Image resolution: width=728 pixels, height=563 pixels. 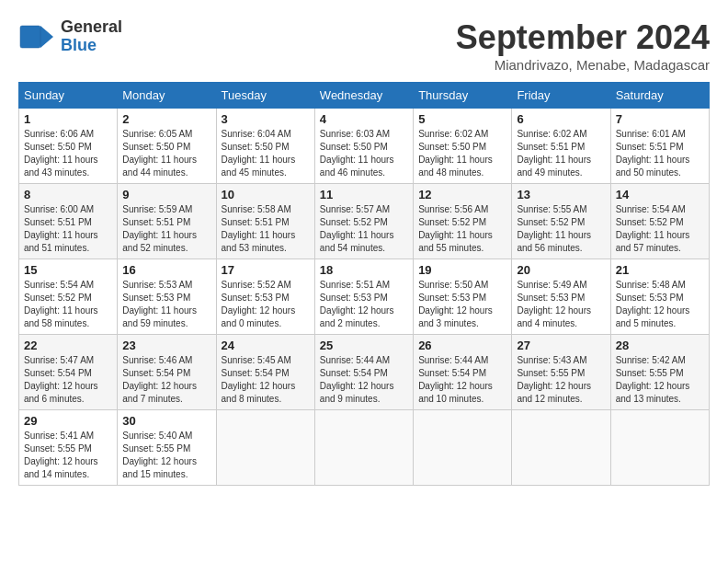 I want to click on calendar-cell: 4 Sunrise: 6:03 AMSunset: 5:50 PMDayligh…, so click(x=364, y=146).